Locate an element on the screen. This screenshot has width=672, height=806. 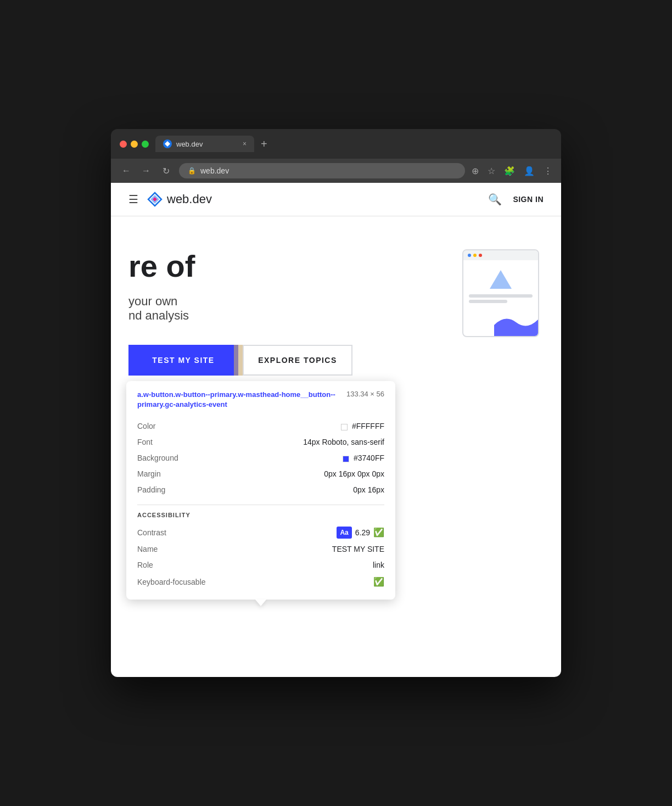
bookmark-icon: ☆ is located at coordinates (491, 171).